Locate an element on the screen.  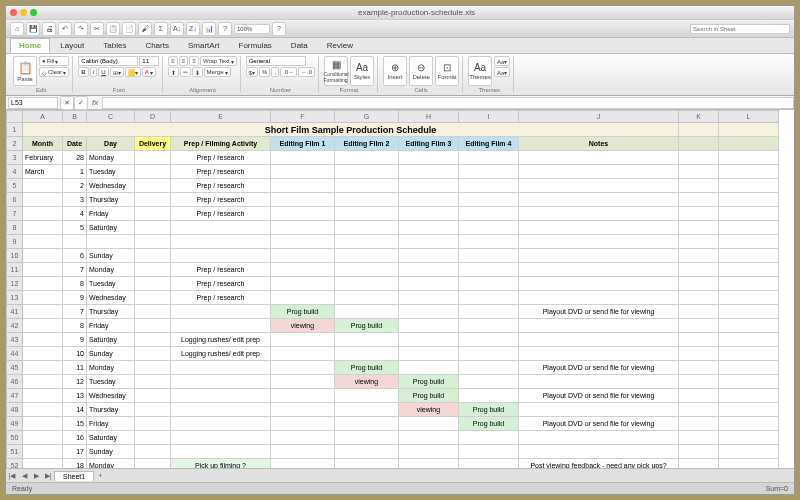
cell: Saturday is located at coordinates (111, 228).